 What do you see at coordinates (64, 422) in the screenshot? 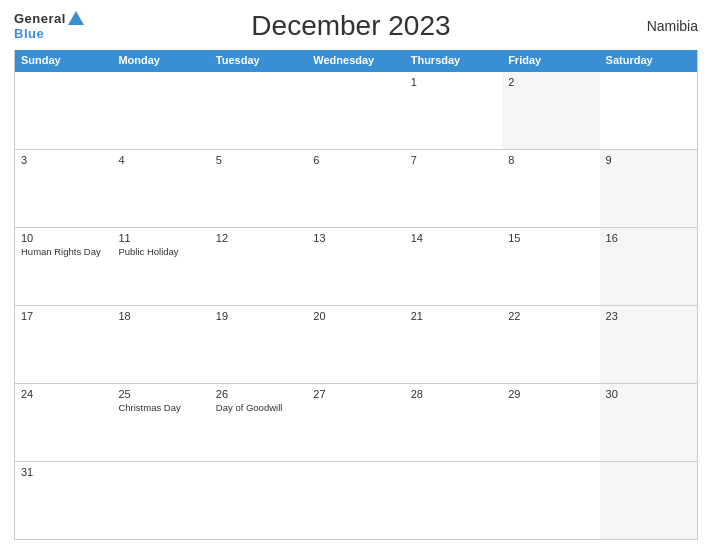
I see `cal-cell-w4-d0: 24` at bounding box center [64, 422].